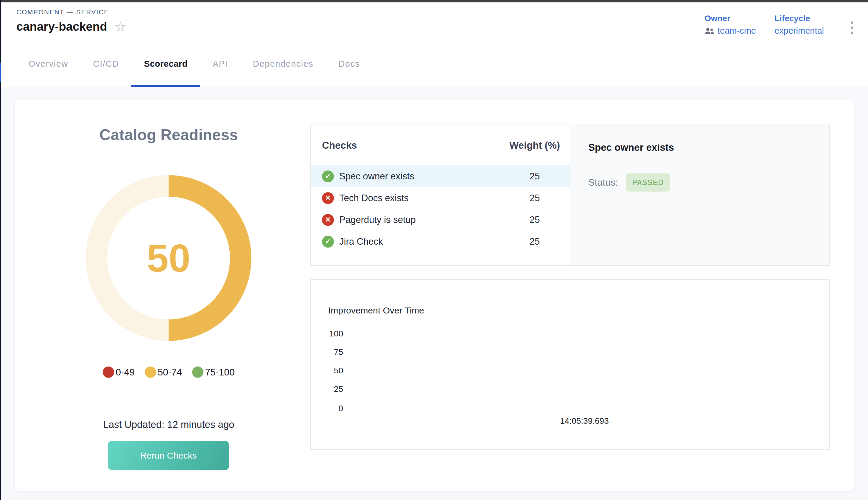  What do you see at coordinates (603, 183) in the screenshot?
I see `status-label: Status:` at bounding box center [603, 183].